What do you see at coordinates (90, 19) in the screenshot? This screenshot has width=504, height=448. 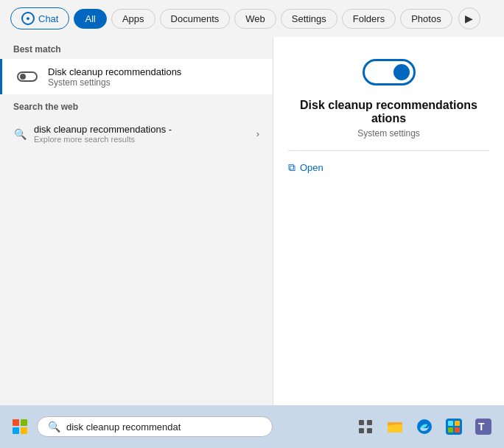 I see `all-label: All` at bounding box center [90, 19].